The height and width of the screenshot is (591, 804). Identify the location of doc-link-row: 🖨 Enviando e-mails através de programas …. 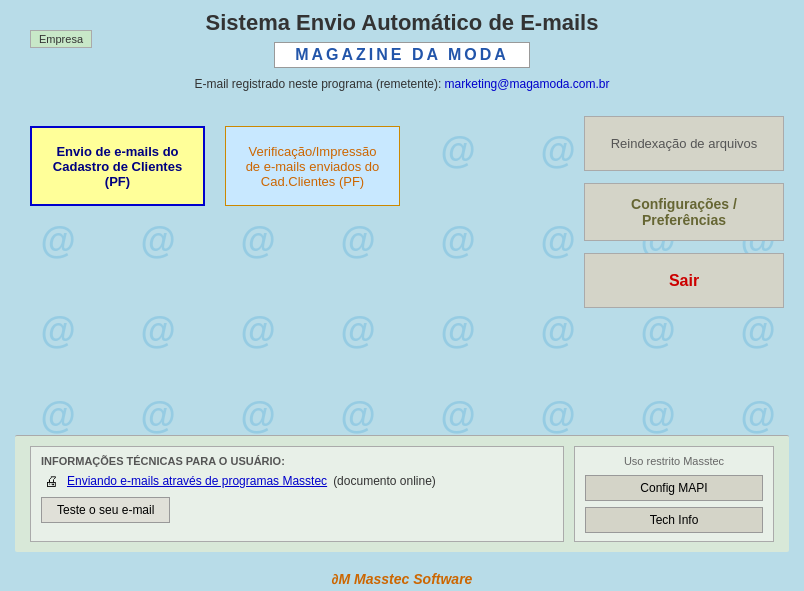
(297, 481).